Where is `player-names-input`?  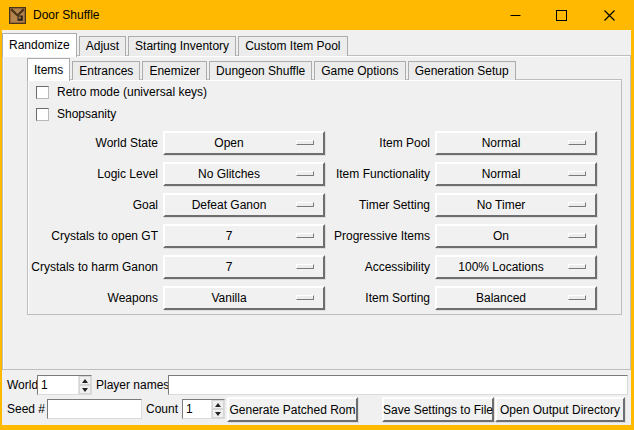 player-names-input is located at coordinates (398, 385).